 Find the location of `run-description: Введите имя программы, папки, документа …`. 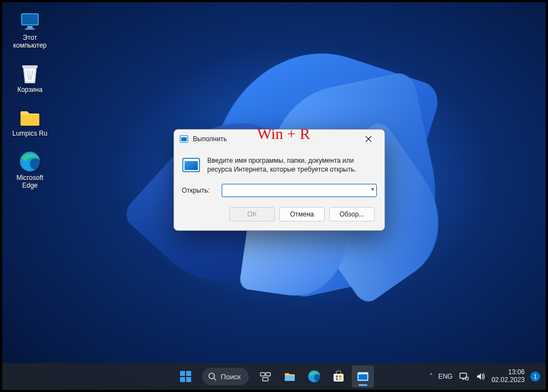

run-description: Введите имя программы, папки, документа … is located at coordinates (292, 165).